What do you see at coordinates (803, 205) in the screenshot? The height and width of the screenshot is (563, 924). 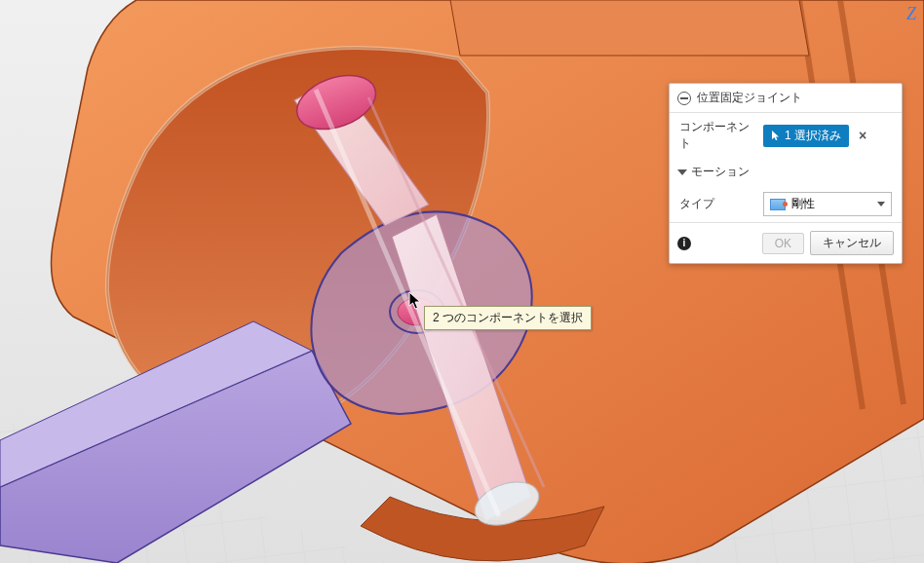 I see `type-value: 剛性` at bounding box center [803, 205].